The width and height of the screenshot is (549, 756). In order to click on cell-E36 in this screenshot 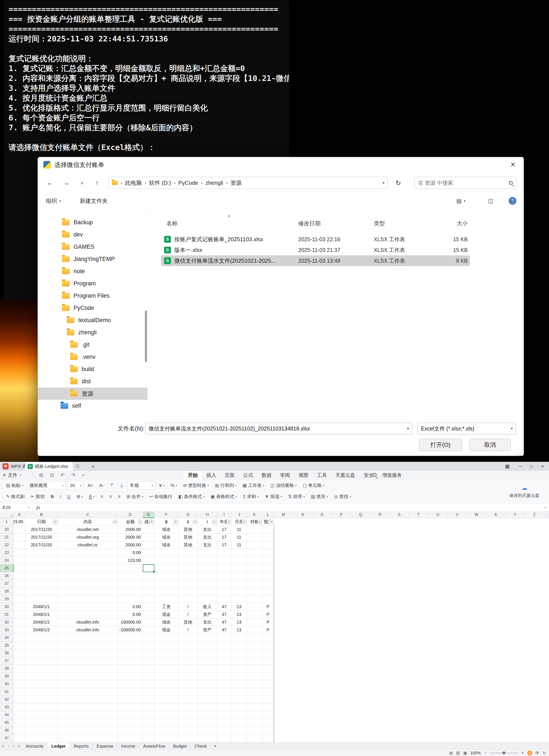, I will do `click(149, 653)`.